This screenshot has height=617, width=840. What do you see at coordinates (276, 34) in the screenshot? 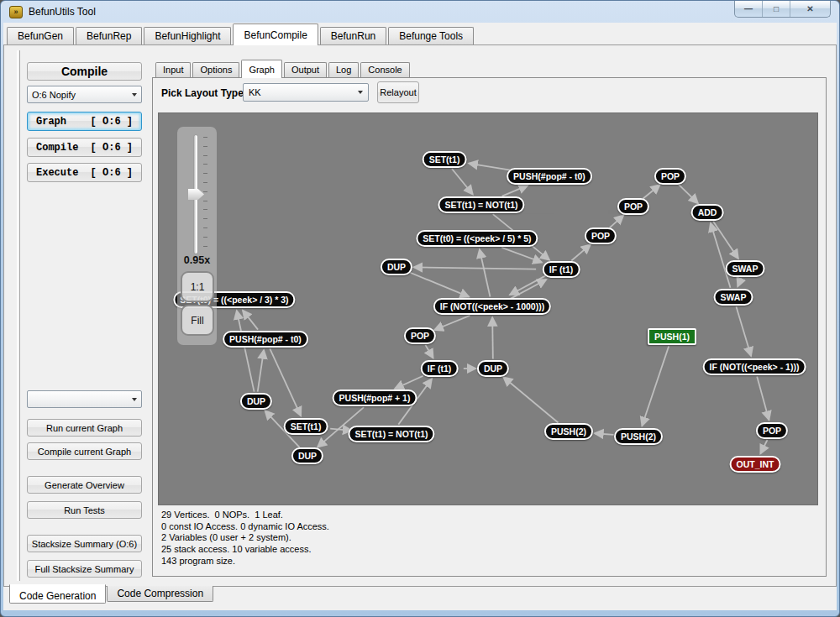
I see `main-tab-befuncompile: BefunCompile` at bounding box center [276, 34].